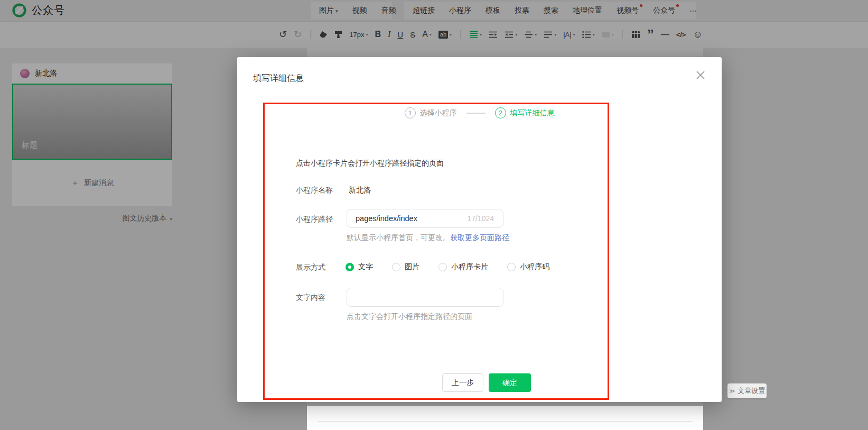 This screenshot has height=430, width=868. I want to click on step-1-number: 1, so click(410, 113).